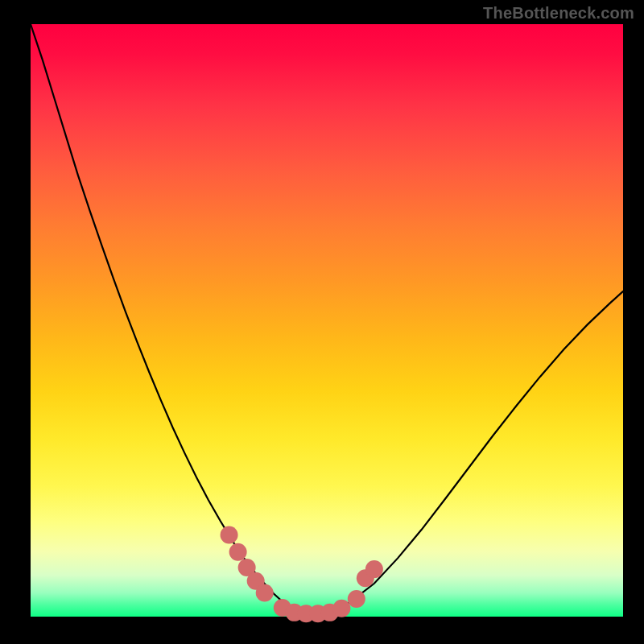  I want to click on watermark-text: TheBottleneck.com, so click(559, 13).